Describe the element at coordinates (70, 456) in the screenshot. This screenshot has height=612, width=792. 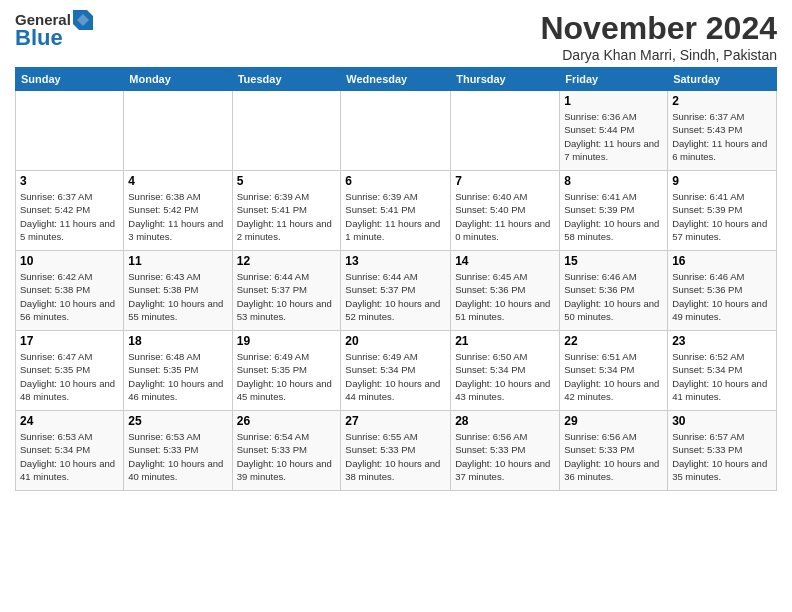
I see `day-info: Sunrise: 6:53 AM Sunset: 5:34 PM Dayligh…` at that location.